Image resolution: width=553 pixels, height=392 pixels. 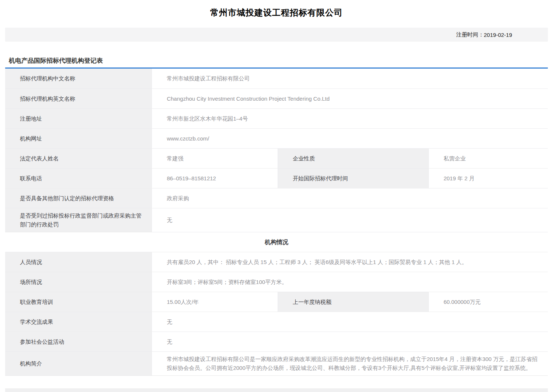 I want to click on row-label-text: 机构简介, so click(x=31, y=364).